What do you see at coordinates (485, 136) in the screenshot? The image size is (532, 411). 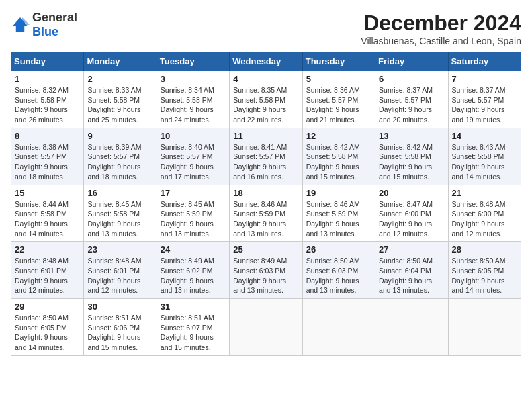 I see `day-number: 14` at bounding box center [485, 136].